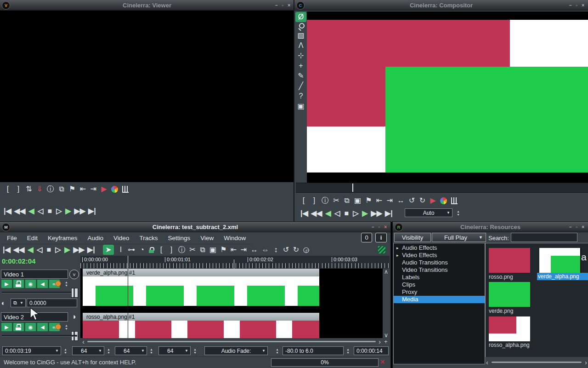  I want to click on media-label-rosso: rosso.png, so click(501, 277).